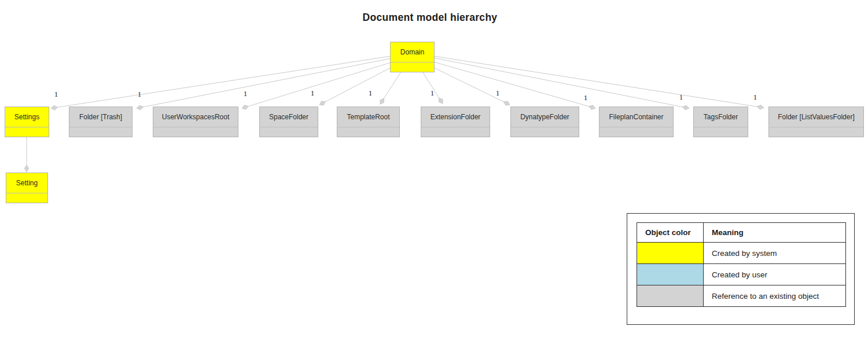 This screenshot has height=337, width=868. Describe the element at coordinates (775, 274) in the screenshot. I see `legend-meaning: Created by user` at that location.